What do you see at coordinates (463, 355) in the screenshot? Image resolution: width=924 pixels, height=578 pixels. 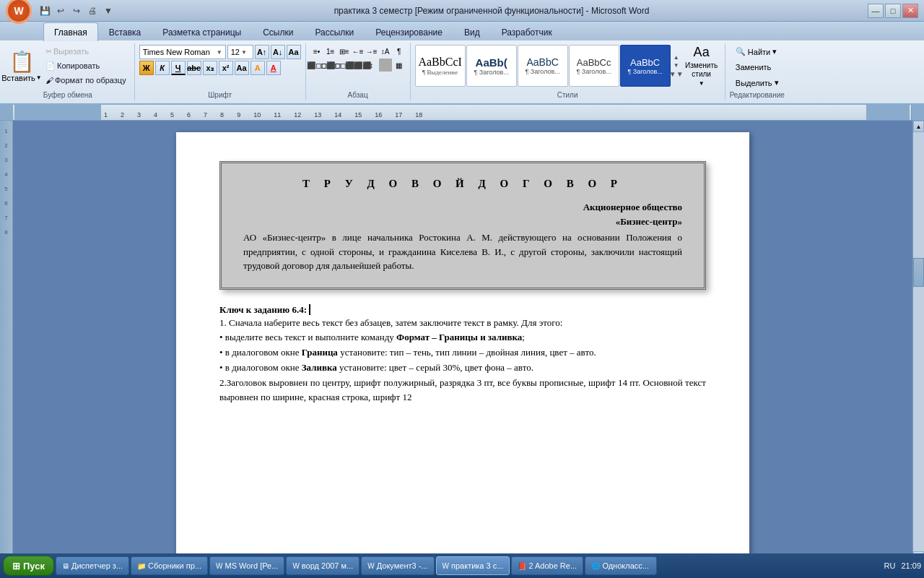 I see `key-section: Ключ к заданию 6.4: 1. Сначала наберите …` at bounding box center [463, 355].